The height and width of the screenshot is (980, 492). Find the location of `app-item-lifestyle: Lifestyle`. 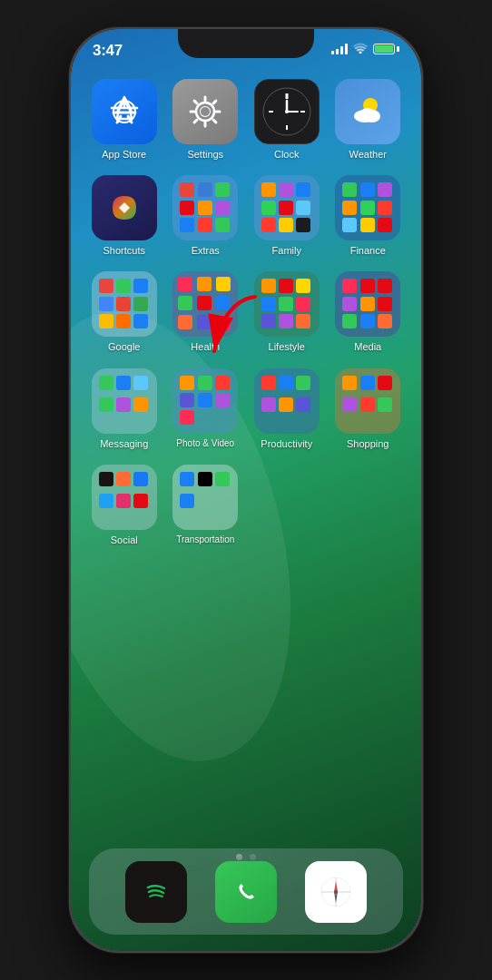

app-item-lifestyle: Lifestyle is located at coordinates (287, 312).